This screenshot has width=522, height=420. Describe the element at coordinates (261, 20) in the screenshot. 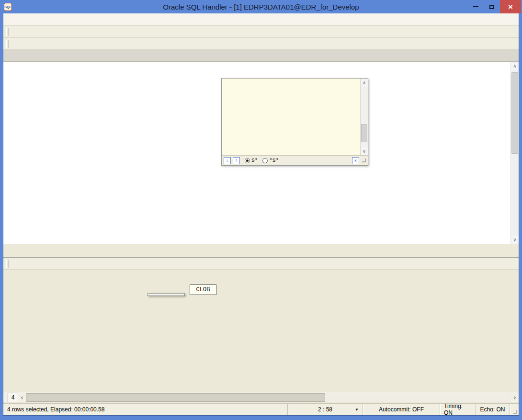

I see `menu-bar` at that location.